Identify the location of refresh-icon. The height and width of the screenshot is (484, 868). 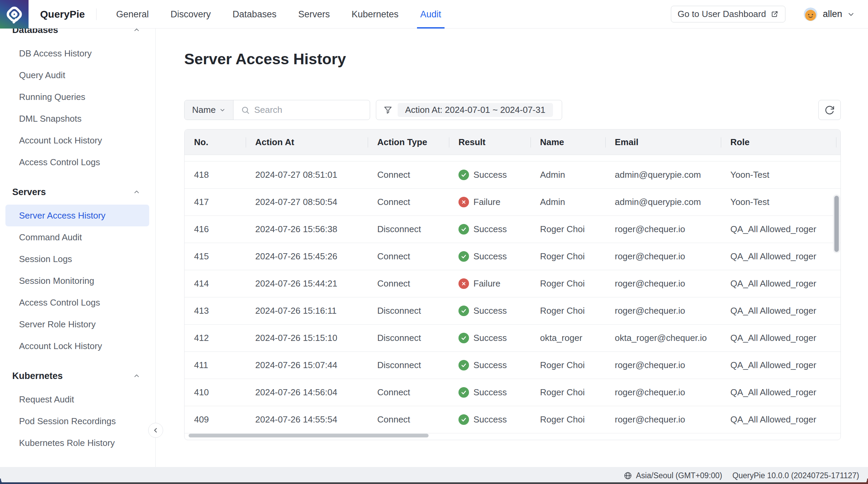
(830, 110).